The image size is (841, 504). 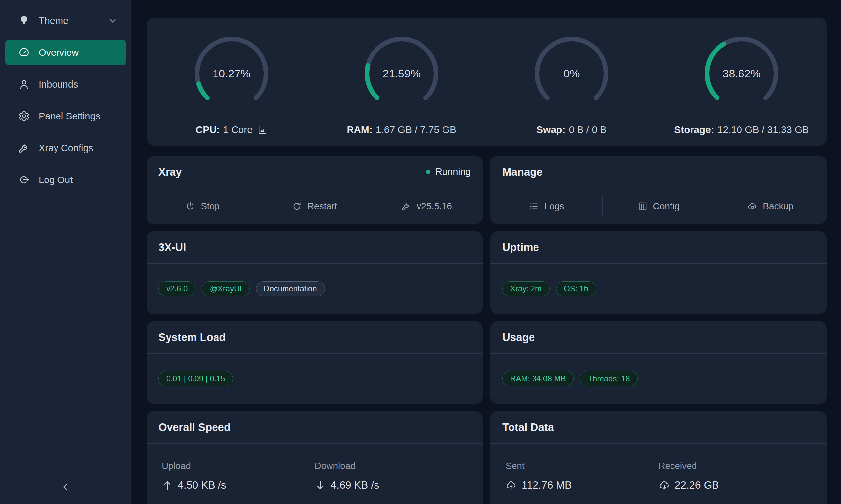 What do you see at coordinates (538, 379) in the screenshot?
I see `ram-usage-tag: RAM: 34.08 MB` at bounding box center [538, 379].